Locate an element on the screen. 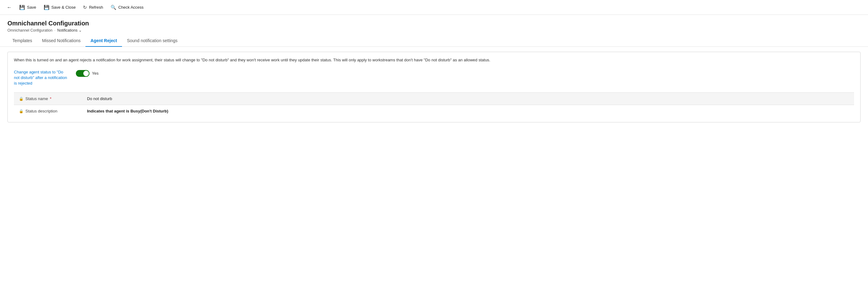 This screenshot has height=299, width=868. status-name-label-cell: 🔒 Status name * is located at coordinates (48, 99).